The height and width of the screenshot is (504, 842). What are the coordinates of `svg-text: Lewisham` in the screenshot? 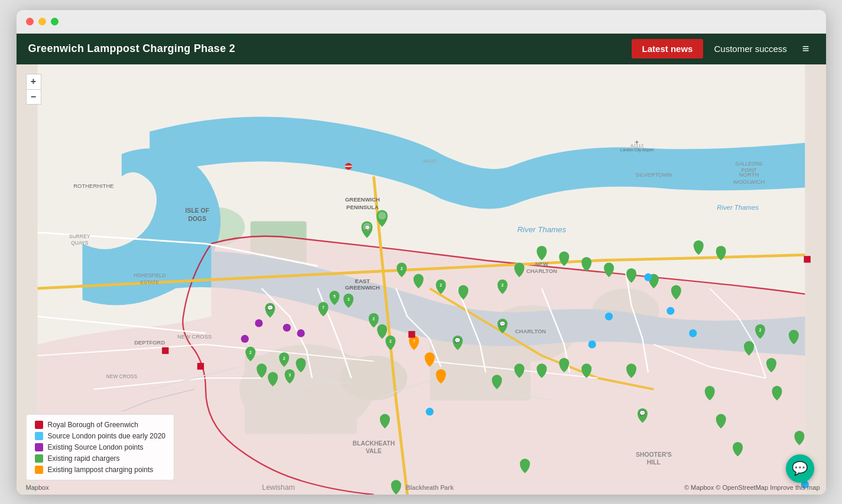 It's located at (278, 487).